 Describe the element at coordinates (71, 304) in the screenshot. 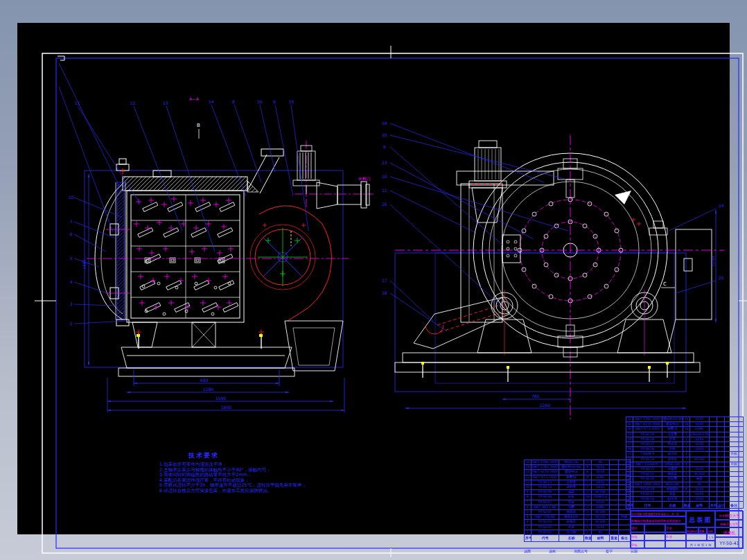

I see `callout: 3` at that location.